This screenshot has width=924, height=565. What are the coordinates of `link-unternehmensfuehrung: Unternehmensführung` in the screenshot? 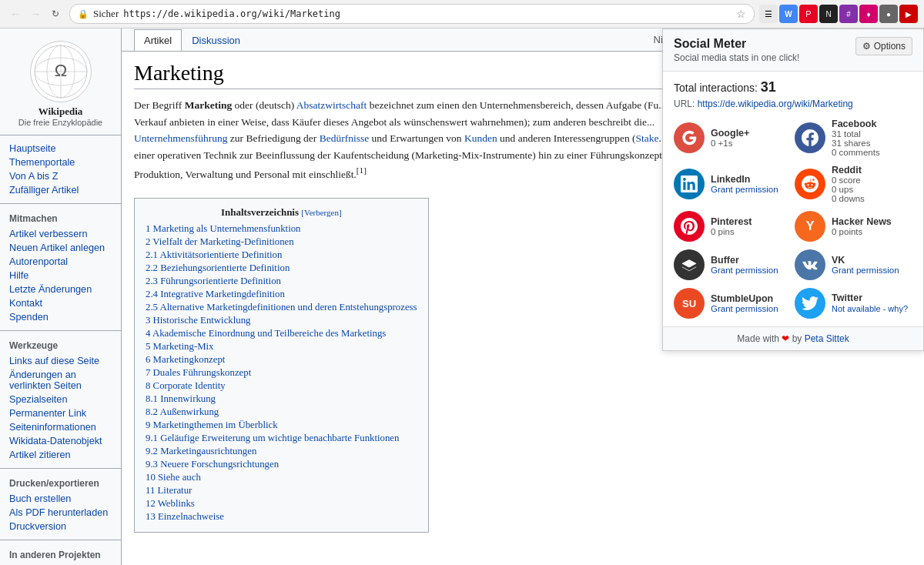 It's located at (180, 139).